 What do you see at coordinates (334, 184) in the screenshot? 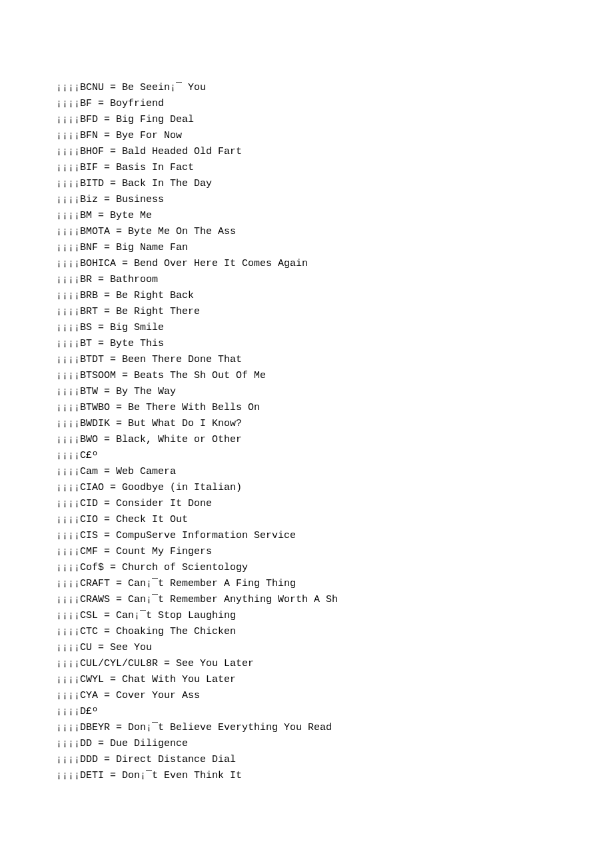
I see `acronym-line: ¡¡¡¡BITD = Back In The Day` at bounding box center [334, 184].